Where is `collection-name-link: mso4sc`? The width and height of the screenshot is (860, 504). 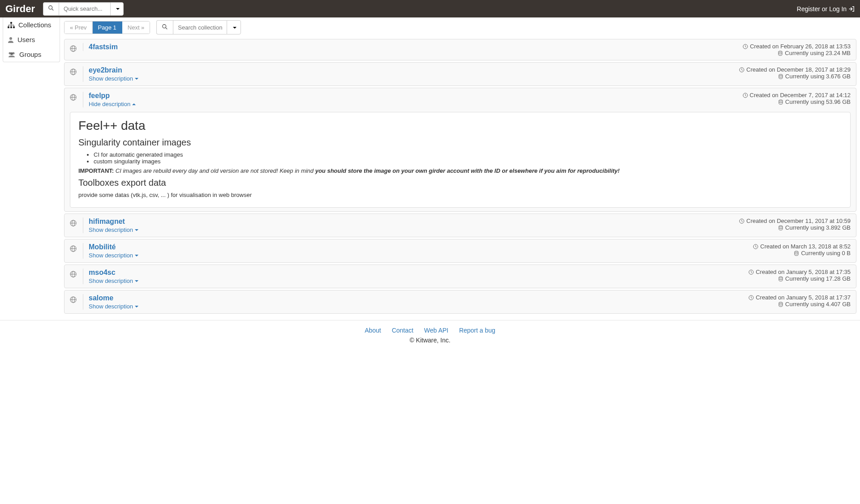
collection-name-link: mso4sc is located at coordinates (418, 273).